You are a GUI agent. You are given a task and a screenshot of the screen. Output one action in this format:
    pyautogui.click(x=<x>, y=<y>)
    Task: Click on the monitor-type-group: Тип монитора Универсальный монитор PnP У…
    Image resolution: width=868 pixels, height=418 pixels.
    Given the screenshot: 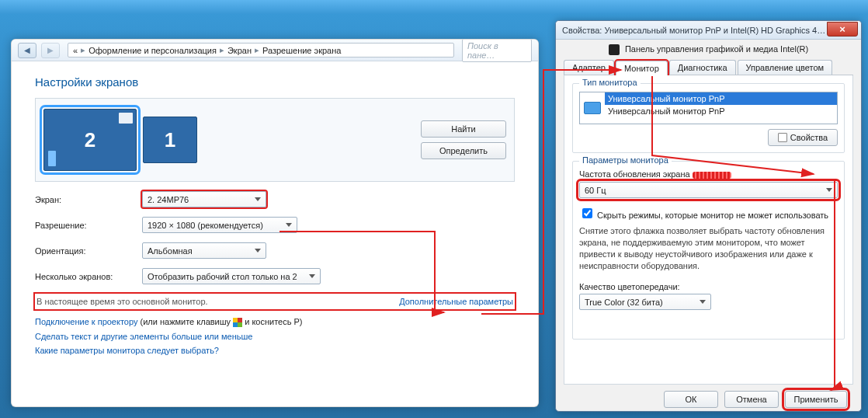 What is the action you would take?
    pyautogui.click(x=708, y=118)
    